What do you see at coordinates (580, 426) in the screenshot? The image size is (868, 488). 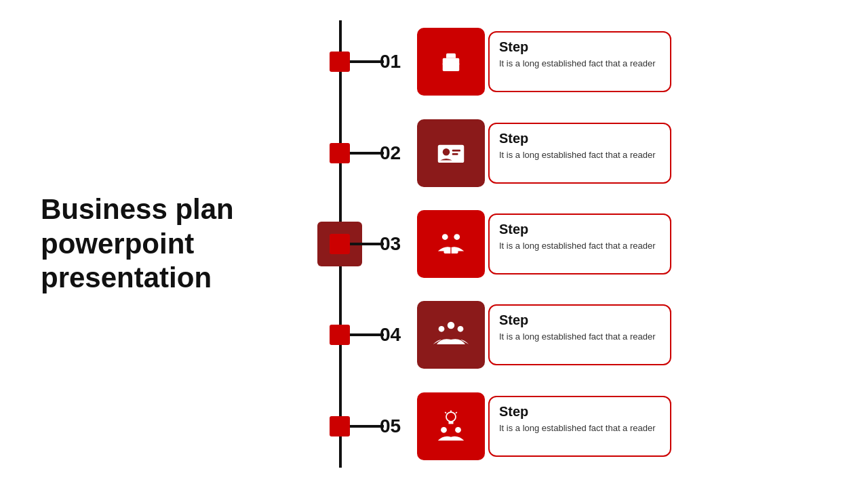 I see `text-card-5: Step It is a long established fact that …` at bounding box center [580, 426].